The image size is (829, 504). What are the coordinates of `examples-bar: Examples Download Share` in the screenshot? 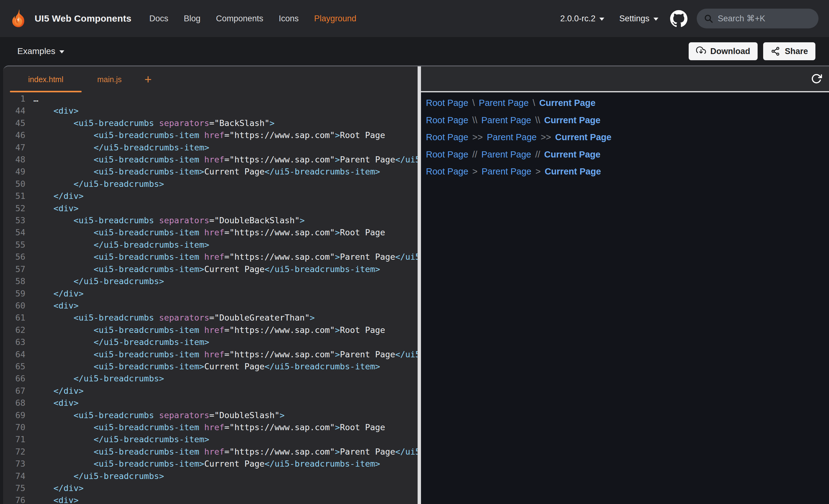 It's located at (414, 51).